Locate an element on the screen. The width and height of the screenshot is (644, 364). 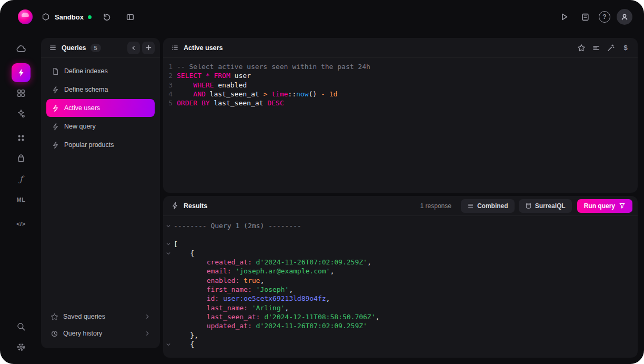
query-history-label: Query history is located at coordinates (83, 333).